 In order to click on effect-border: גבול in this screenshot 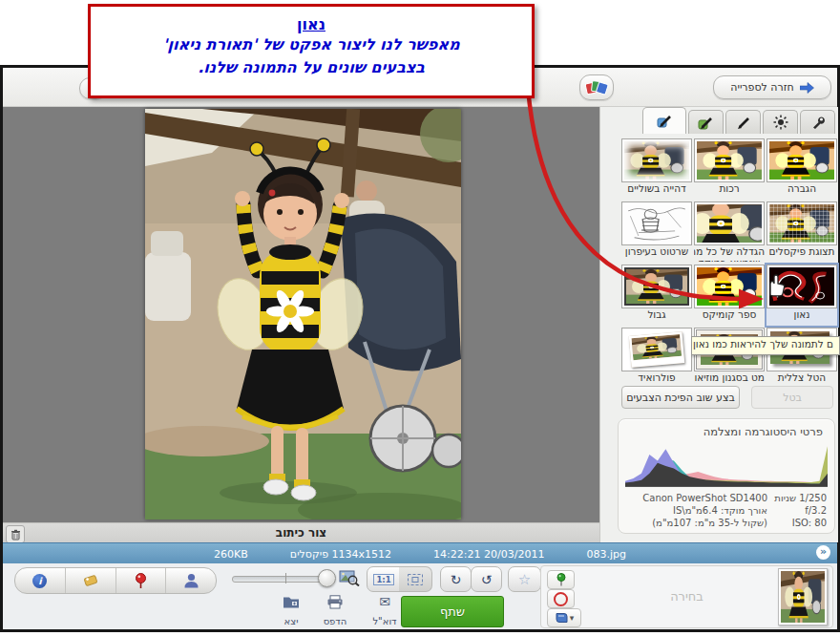, I will do `click(657, 295)`.